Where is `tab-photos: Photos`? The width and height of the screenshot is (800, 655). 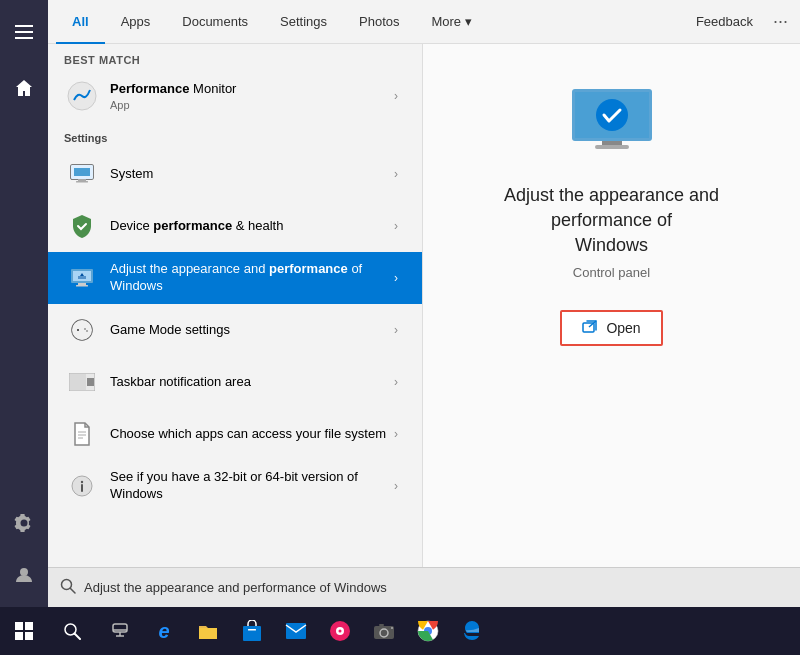
tab-photos: Photos is located at coordinates (379, 22).